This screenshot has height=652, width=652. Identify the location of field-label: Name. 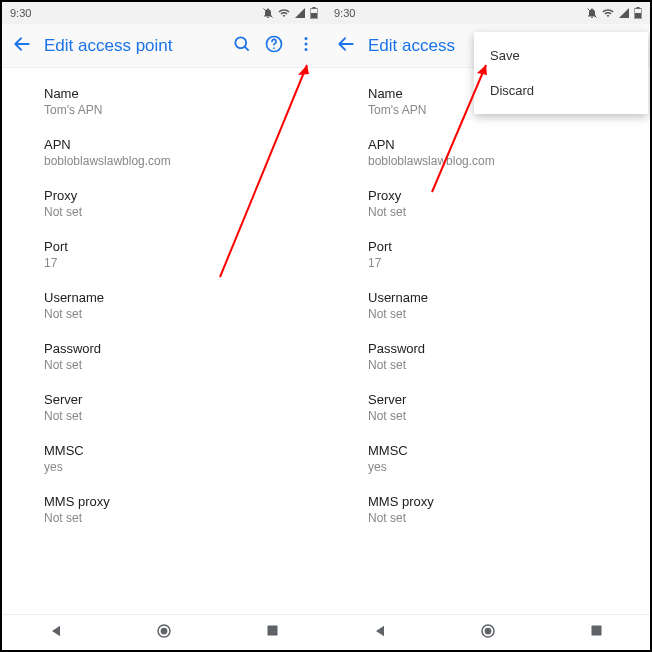
(179, 94).